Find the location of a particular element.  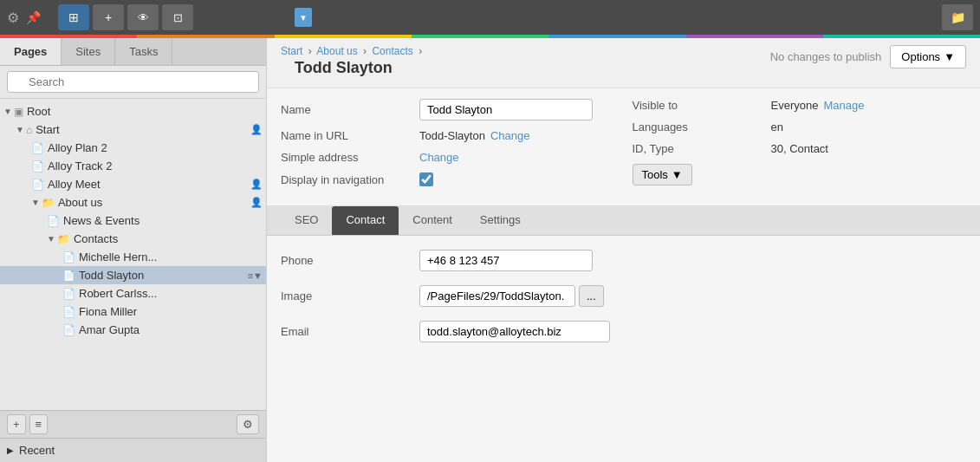

browse-button: ... is located at coordinates (591, 296).